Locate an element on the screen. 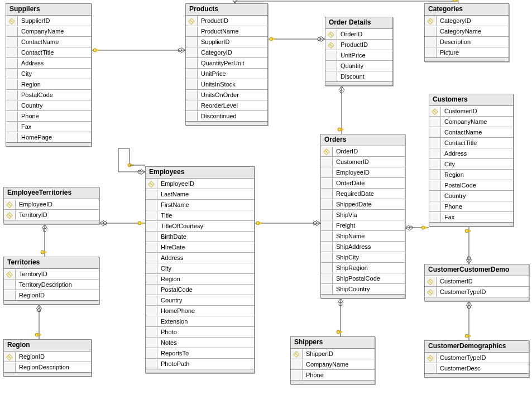 This screenshot has width=532, height=395. column-row: HomePage is located at coordinates (49, 137).